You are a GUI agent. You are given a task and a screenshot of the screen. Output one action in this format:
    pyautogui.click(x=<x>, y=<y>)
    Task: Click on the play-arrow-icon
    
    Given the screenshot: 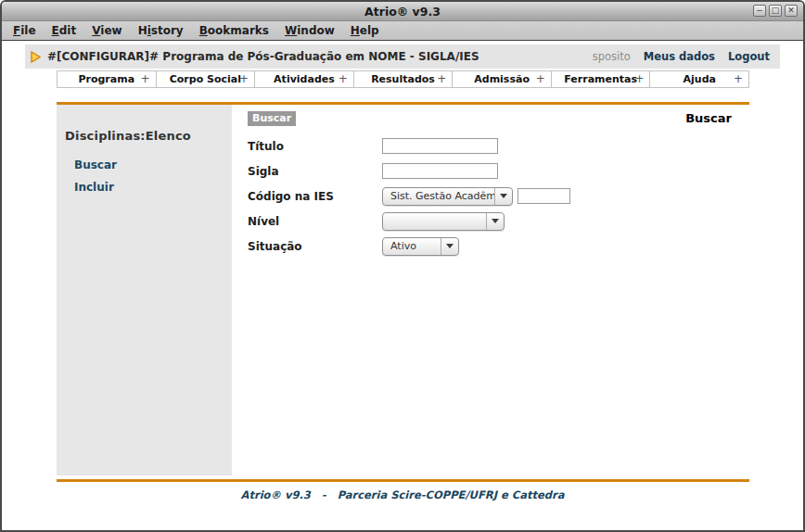 What is the action you would take?
    pyautogui.click(x=36, y=57)
    